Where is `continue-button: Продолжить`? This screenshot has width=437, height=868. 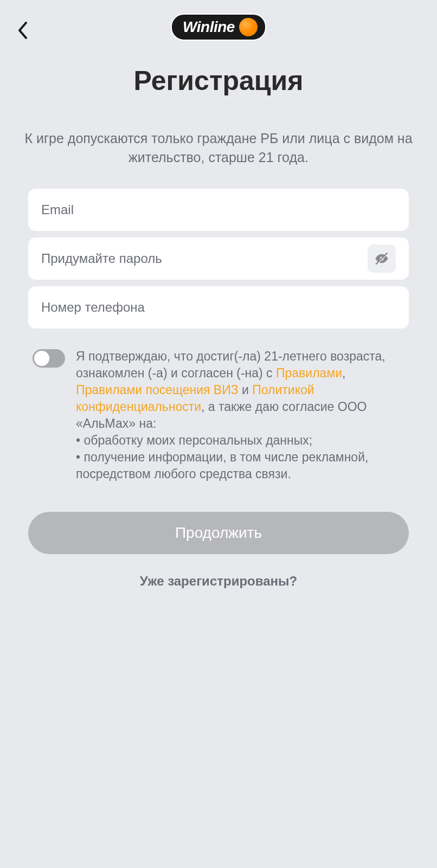
continue-button: Продолжить is located at coordinates (218, 533).